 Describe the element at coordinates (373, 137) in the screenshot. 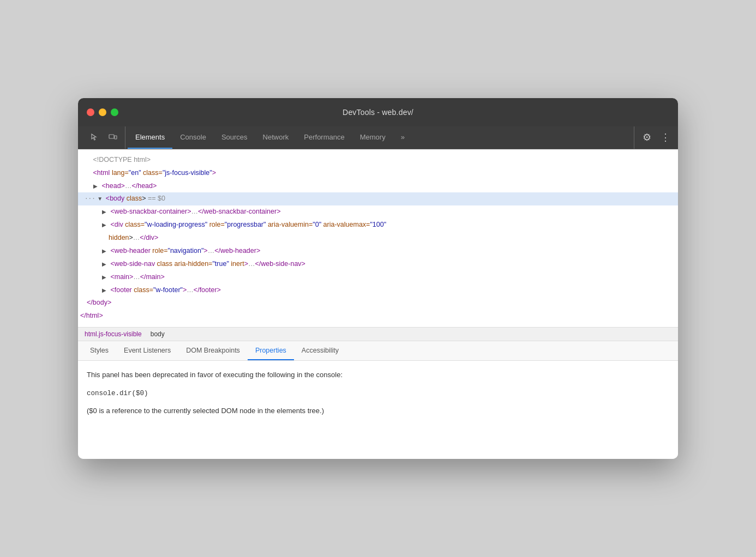

I see `tab-memory: Memory` at that location.